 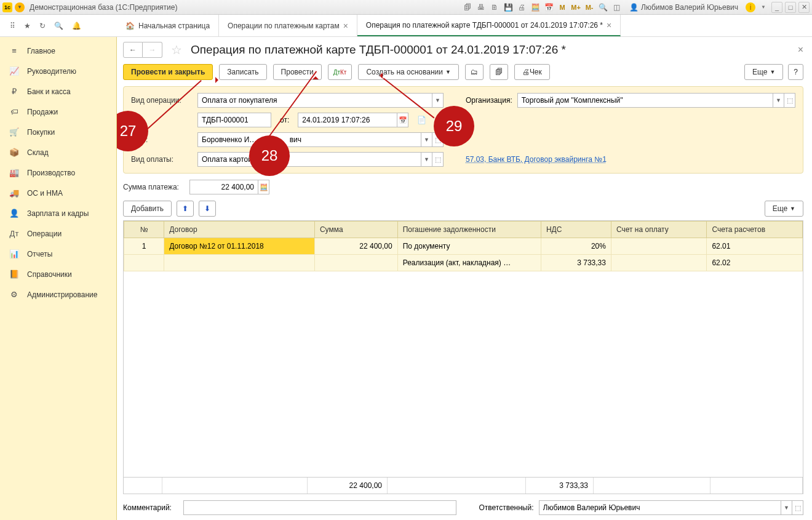 What do you see at coordinates (58, 71) in the screenshot?
I see `sidebar-item: 📈Руководителю` at bounding box center [58, 71].